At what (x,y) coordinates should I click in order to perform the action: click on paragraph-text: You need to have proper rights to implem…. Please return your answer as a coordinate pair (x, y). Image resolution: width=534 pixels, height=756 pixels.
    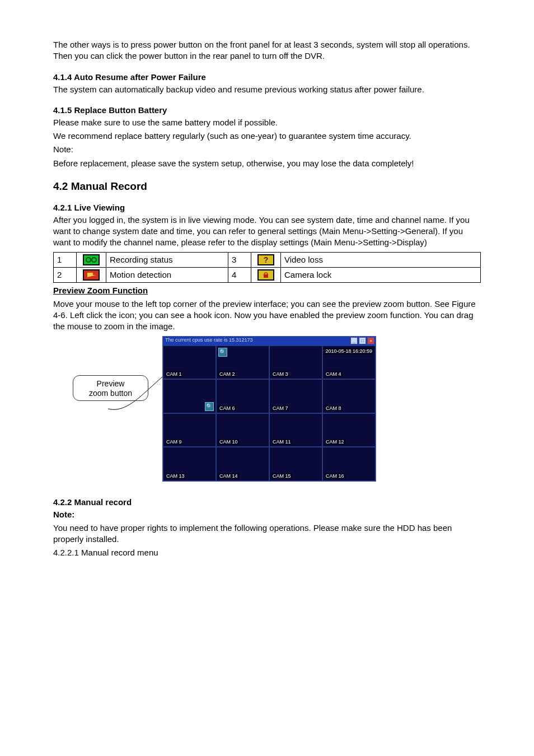
    Looking at the image, I should click on (267, 534).